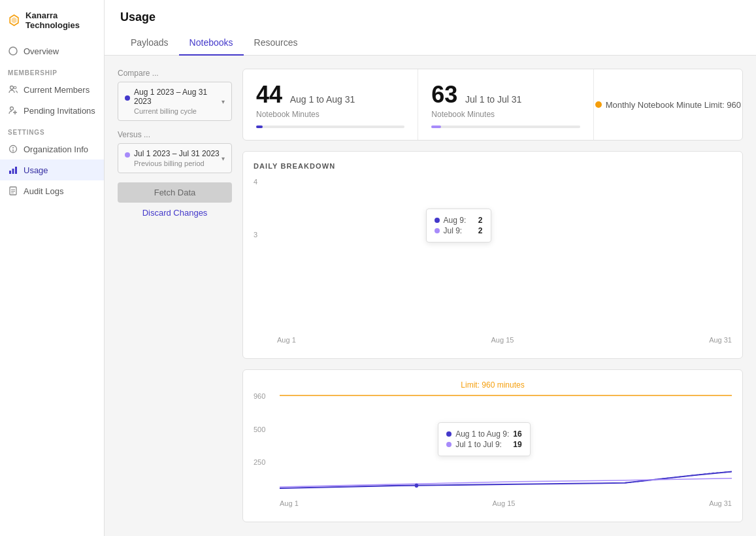 This screenshot has height=536, width=756. Describe the element at coordinates (52, 90) in the screenshot. I see `sidebar-item-members: Current Members` at that location.